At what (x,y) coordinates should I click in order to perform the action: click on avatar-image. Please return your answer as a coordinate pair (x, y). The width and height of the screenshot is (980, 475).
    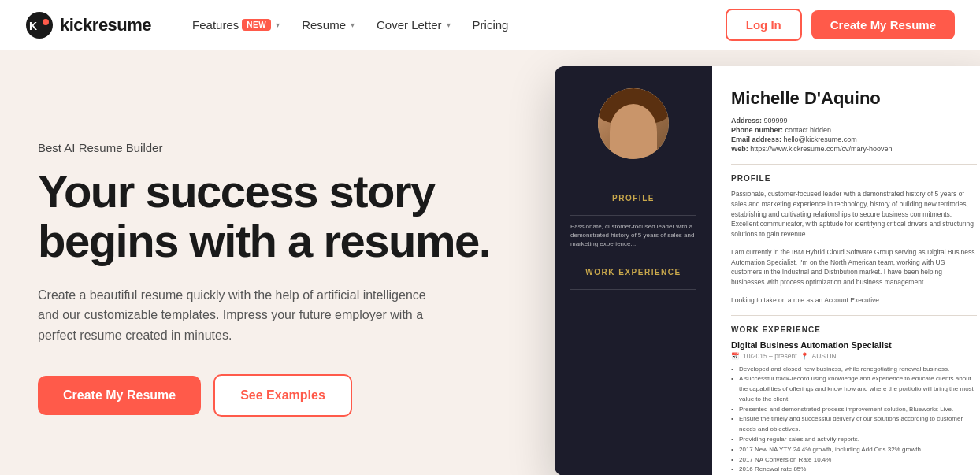
    Looking at the image, I should click on (633, 124).